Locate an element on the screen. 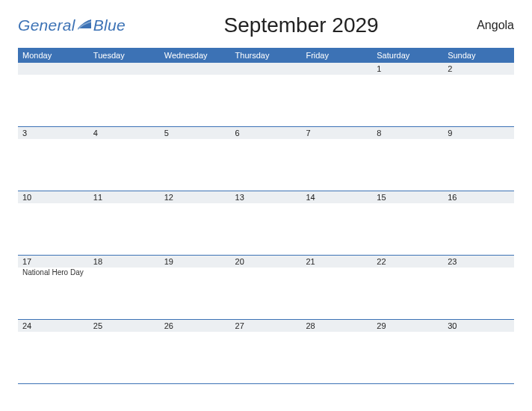 Image resolution: width=532 pixels, height=411 pixels. week-row: 1 2 is located at coordinates (266, 94).